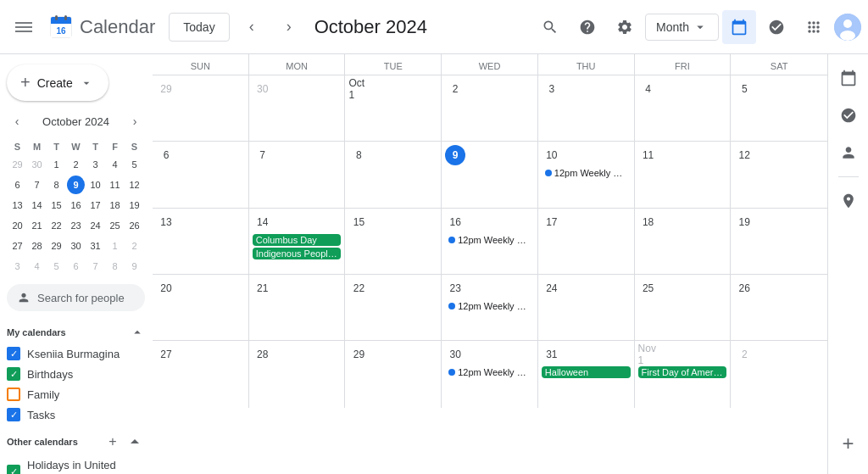  I want to click on calendar-day: 27, so click(201, 374).